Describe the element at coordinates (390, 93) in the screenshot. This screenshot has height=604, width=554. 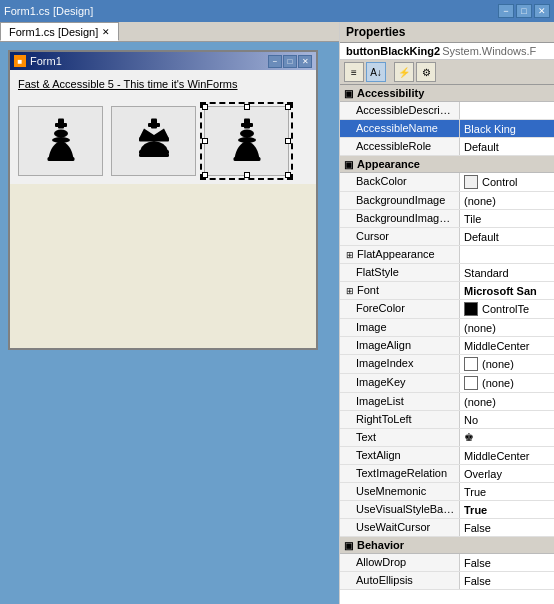
I see `section-label: Accessibility` at that location.